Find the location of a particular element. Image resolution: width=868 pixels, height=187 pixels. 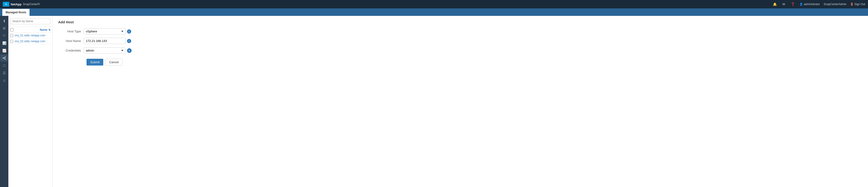

host2-link: ora_02.sddc.netapp.com is located at coordinates (30, 41).